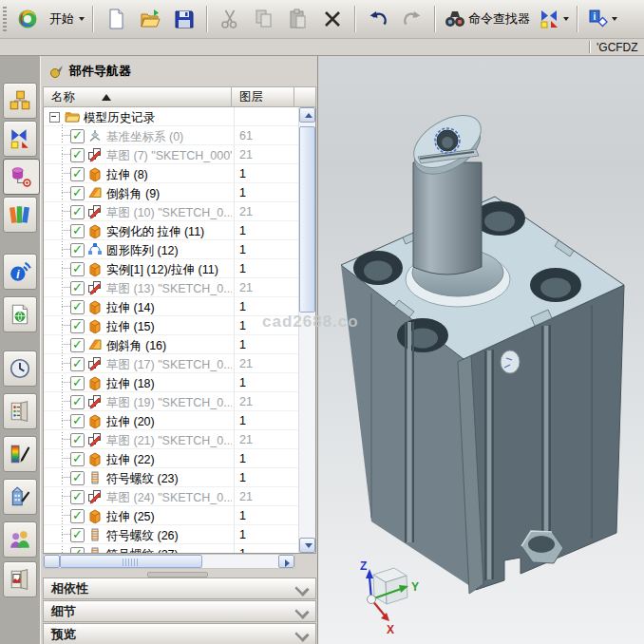 This screenshot has height=644, width=644. What do you see at coordinates (287, 561) in the screenshot?
I see `scroll-right-button` at bounding box center [287, 561].